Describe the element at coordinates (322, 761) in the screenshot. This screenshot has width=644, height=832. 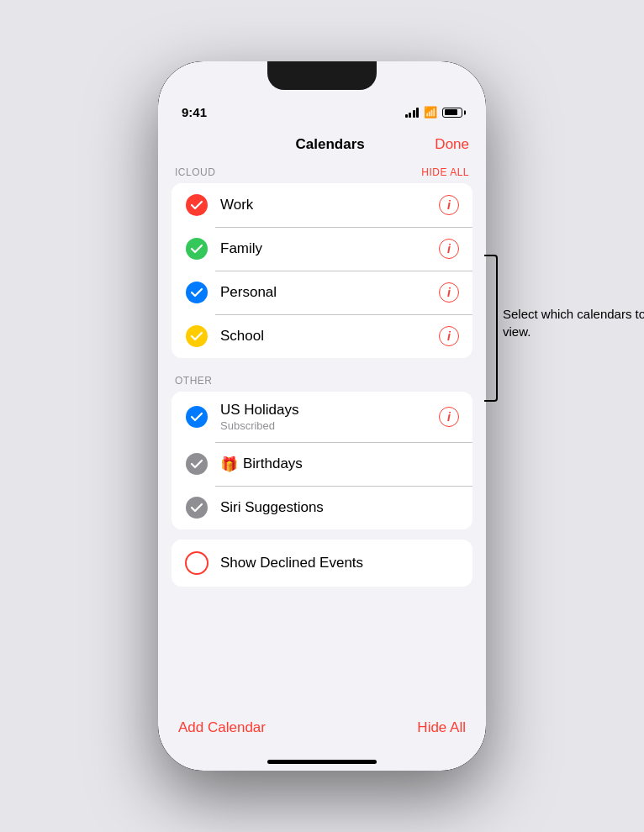
I see `home-indicator` at that location.